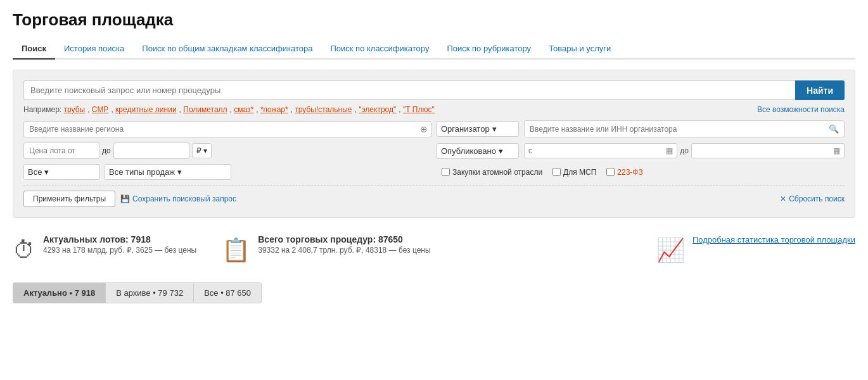  What do you see at coordinates (556, 172) in the screenshot?
I see `msp-checkbox` at bounding box center [556, 172].